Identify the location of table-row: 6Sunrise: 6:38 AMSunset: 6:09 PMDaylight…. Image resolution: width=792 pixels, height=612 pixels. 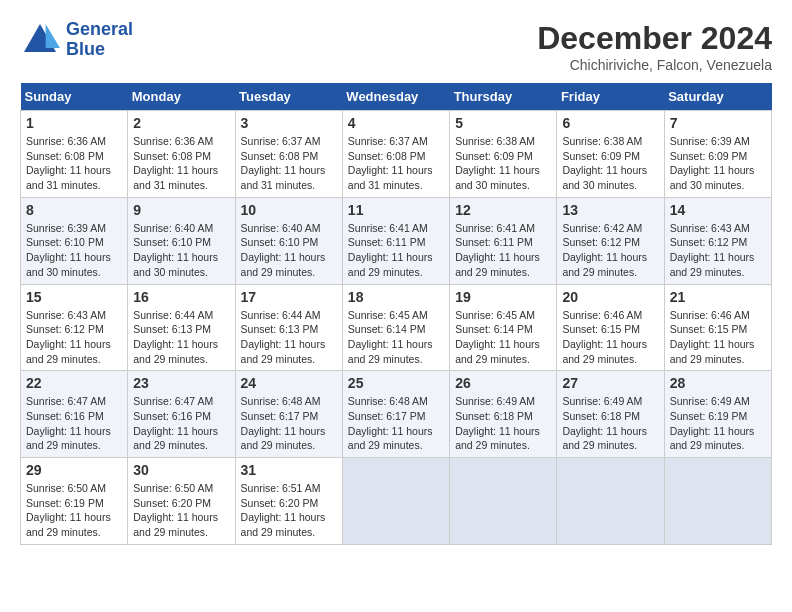
(610, 154).